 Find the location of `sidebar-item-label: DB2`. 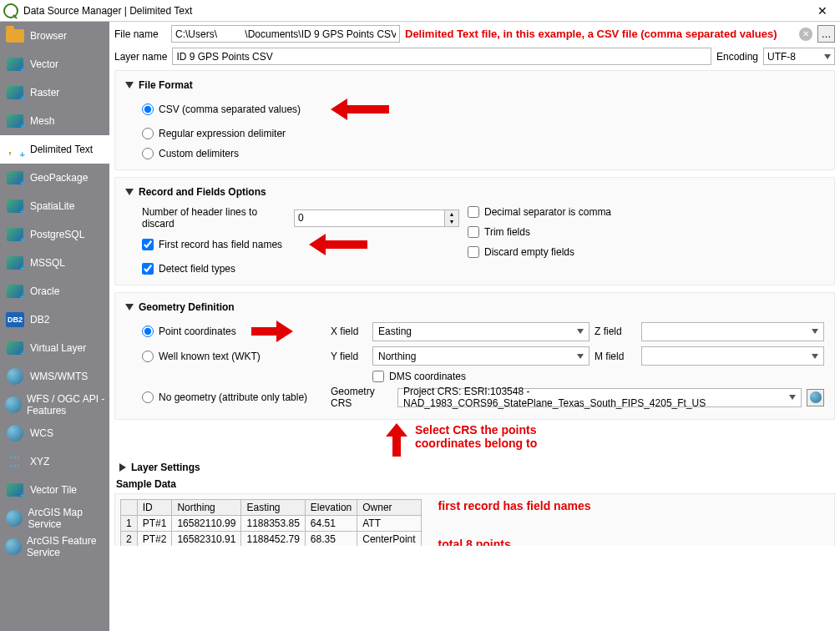

sidebar-item-label: DB2 is located at coordinates (40, 320).